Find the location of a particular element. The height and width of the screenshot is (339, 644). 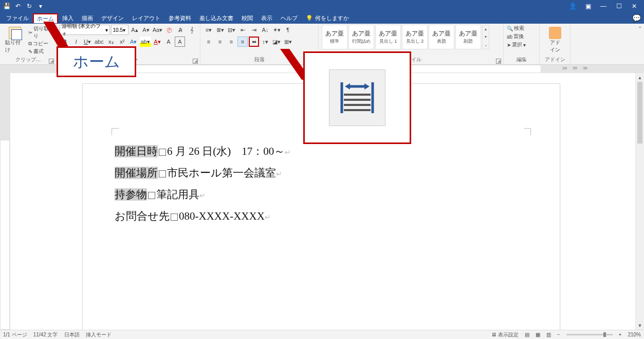

line-spacing2-button: ↕▾ is located at coordinates (265, 42).